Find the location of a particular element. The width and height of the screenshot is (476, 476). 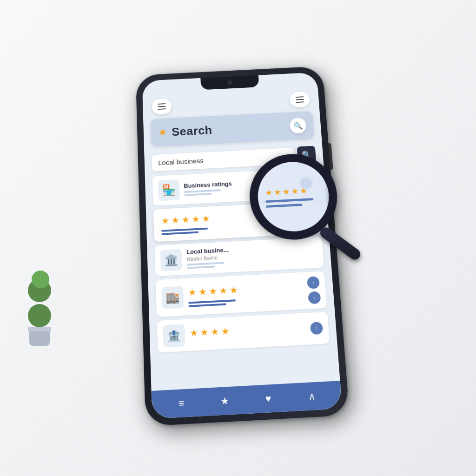

bottom-biz-left: 🏬 ★ ★ ★ ★ ★ is located at coordinates (200, 296).